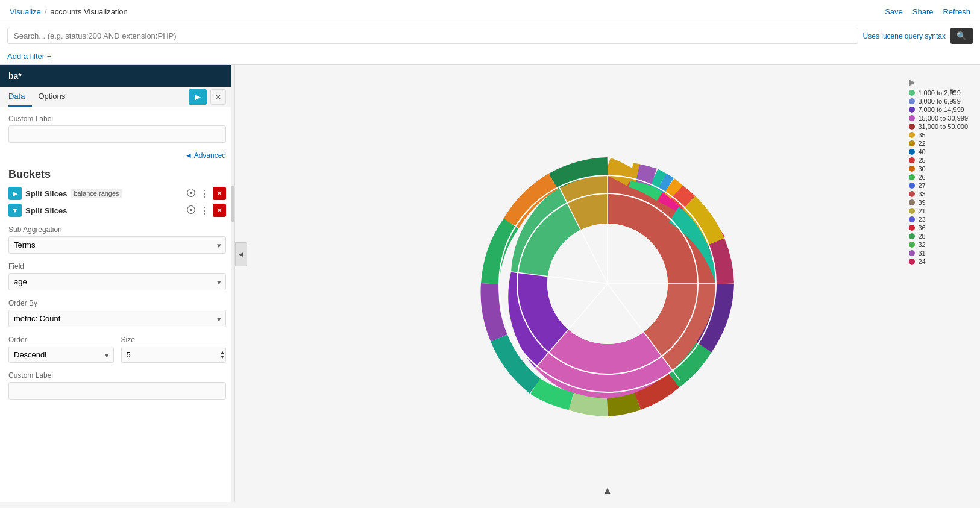  I want to click on bucket-menu-1: ⋮, so click(204, 194).